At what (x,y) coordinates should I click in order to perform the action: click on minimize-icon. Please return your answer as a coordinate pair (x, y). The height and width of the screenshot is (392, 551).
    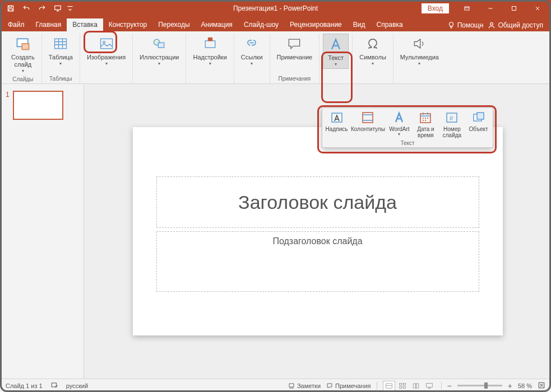
    Looking at the image, I should click on (490, 8).